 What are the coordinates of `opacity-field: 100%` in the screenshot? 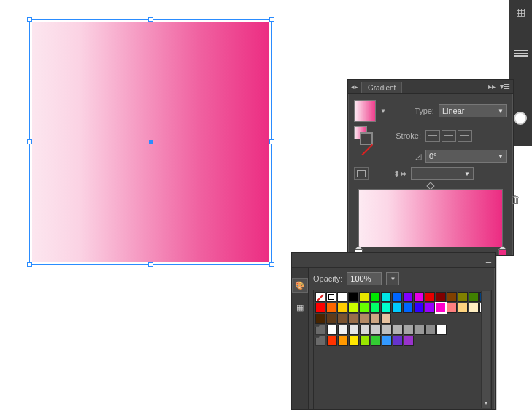 It's located at (364, 279).